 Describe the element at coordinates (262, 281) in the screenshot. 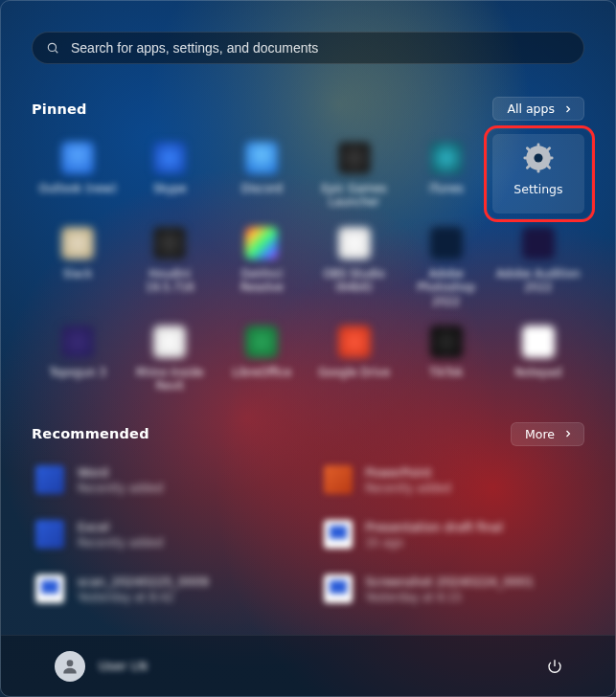

I see `app-label: DaVinci Resolve` at that location.